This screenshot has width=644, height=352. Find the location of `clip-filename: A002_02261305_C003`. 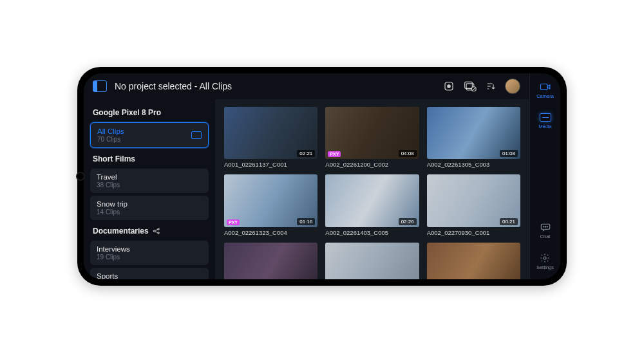

clip-filename: A002_02261305_C003 is located at coordinates (474, 165).